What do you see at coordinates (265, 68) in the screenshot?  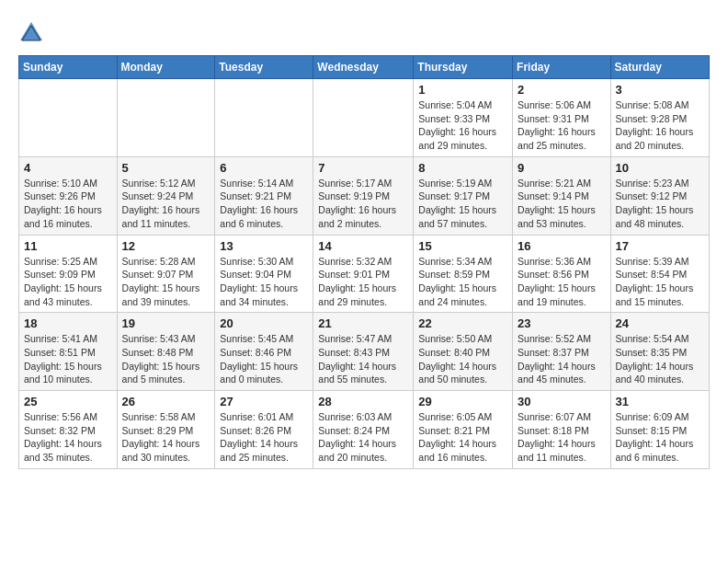 I see `weekday-header-tuesday: Tuesday` at bounding box center [265, 68].